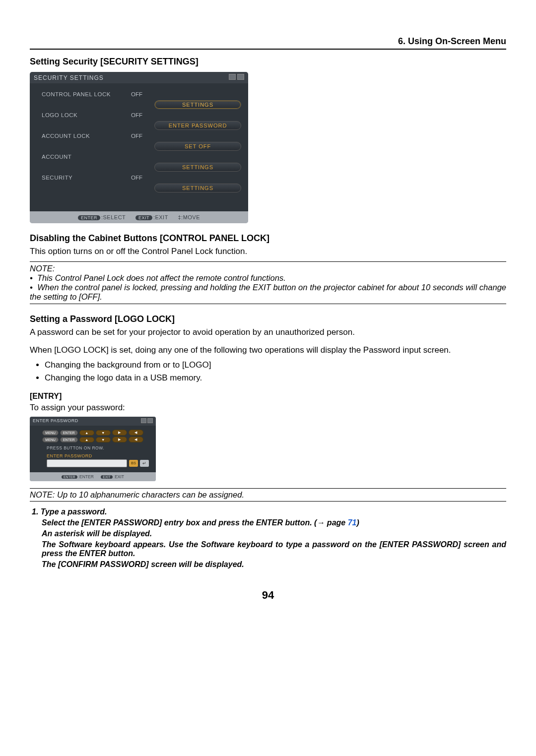 This screenshot has width=536, height=756. I want to click on note-label: NOTE:, so click(268, 269).